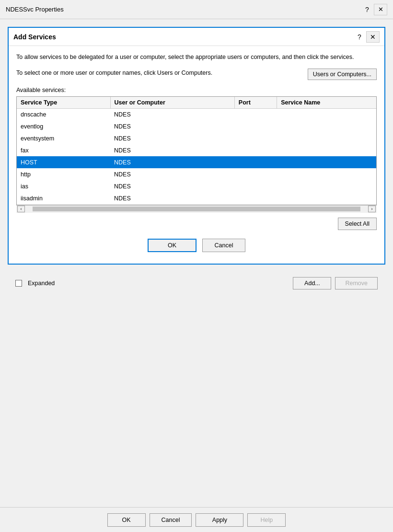 The width and height of the screenshot is (393, 532). What do you see at coordinates (196, 520) in the screenshot?
I see `bottom-bar: OK Cancel Apply Help` at bounding box center [196, 520].